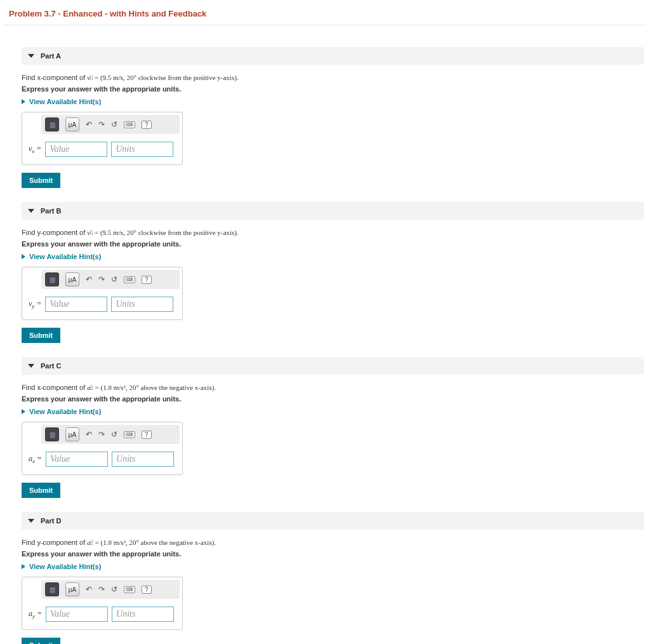  I want to click on part-prompt: Find y-component of a⃗ = (1.8 m/s², 20° …, so click(333, 542).